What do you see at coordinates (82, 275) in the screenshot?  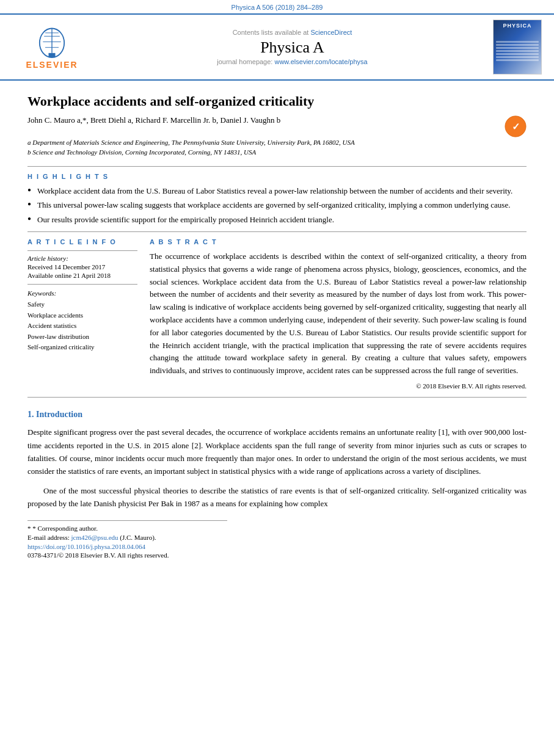 I see `available-date: Available online 21 April 2018` at bounding box center [82, 275].